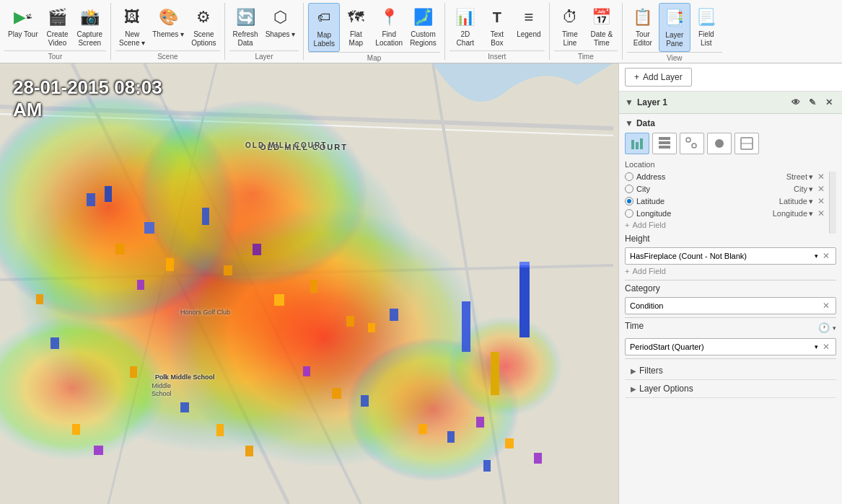 This screenshot has height=504, width=842. I want to click on field-list-button: 📃 FieldList, so click(706, 27).